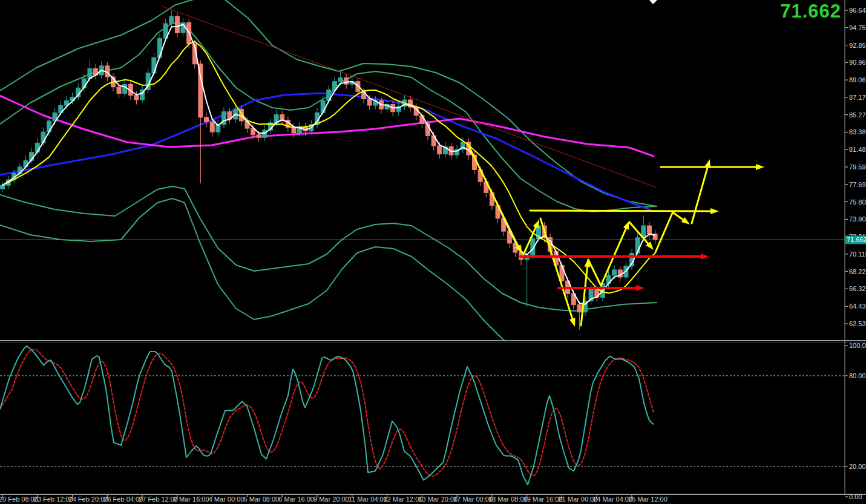 The image size is (866, 504). Describe the element at coordinates (858, 62) in the screenshot. I see `price-axis-label: 90.960` at that location.